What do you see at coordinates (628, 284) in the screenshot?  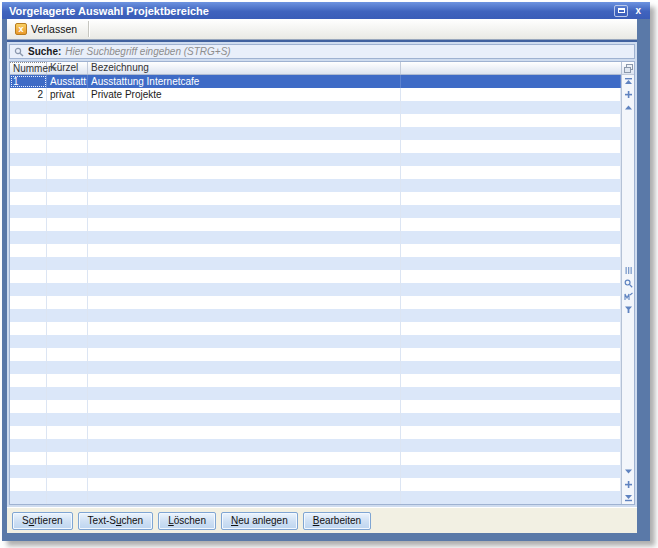 I see `grid-search-button` at bounding box center [628, 284].